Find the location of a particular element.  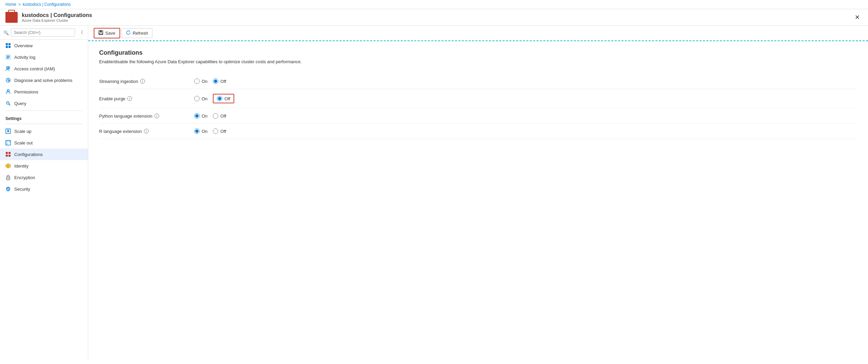

r-extension-on: On is located at coordinates (201, 131).